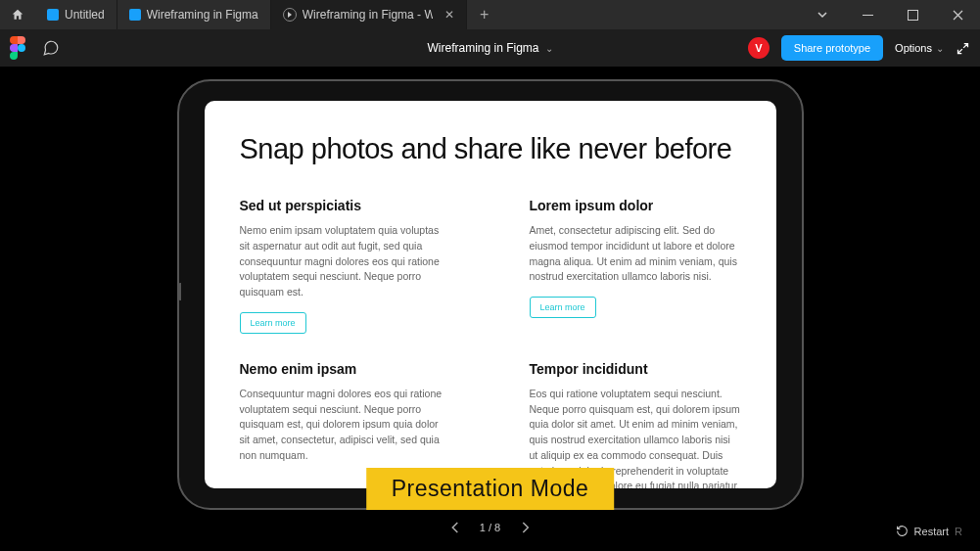 The image size is (980, 551). I want to click on restart-label: Restart, so click(932, 531).